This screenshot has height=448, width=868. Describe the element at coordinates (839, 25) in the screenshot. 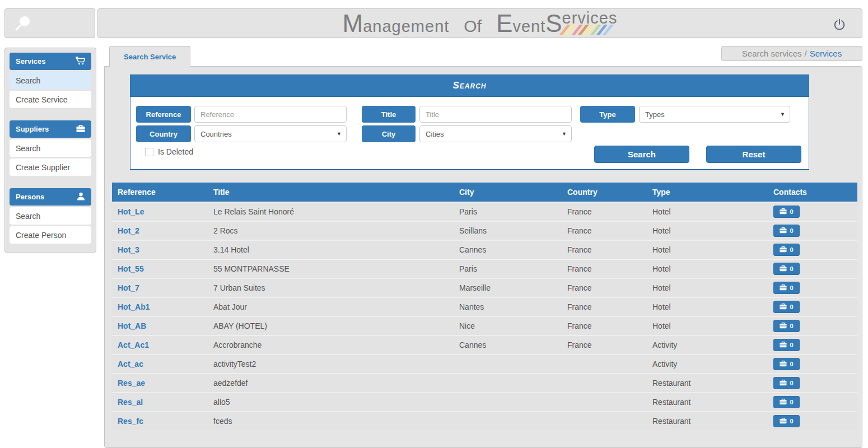

I see `power-icon` at that location.